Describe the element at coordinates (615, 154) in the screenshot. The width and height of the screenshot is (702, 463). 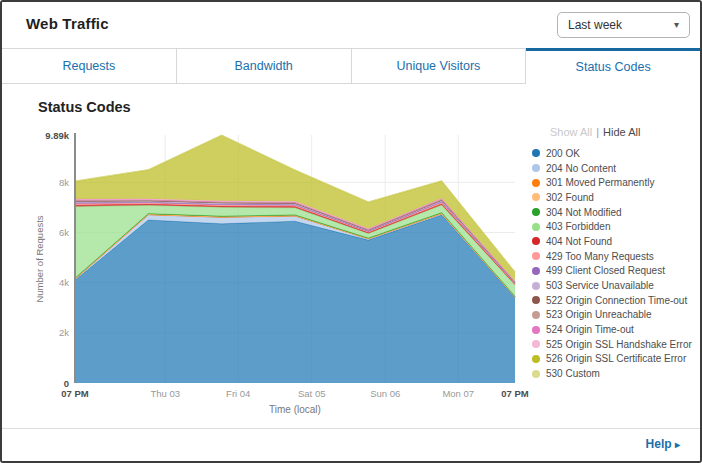
I see `legend-item-200-ok: 200 OK` at that location.